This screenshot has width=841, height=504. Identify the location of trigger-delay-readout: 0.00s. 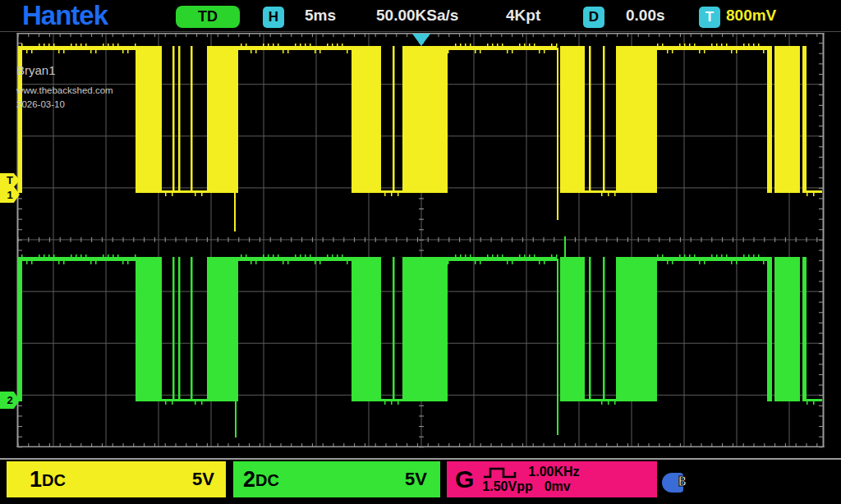
(646, 16).